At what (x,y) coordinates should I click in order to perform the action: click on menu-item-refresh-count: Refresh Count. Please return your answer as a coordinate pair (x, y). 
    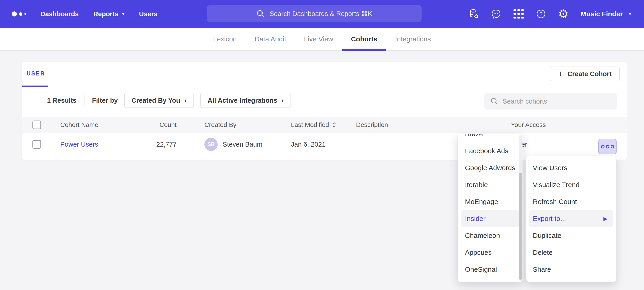
    Looking at the image, I should click on (572, 202).